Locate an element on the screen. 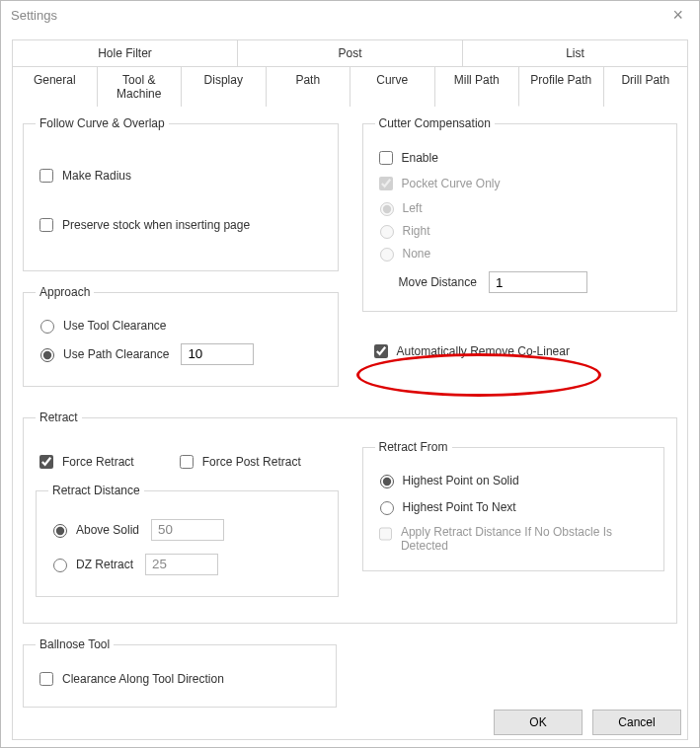 The height and width of the screenshot is (748, 700). ballnose-legend: Ballnose Tool is located at coordinates (75, 644).